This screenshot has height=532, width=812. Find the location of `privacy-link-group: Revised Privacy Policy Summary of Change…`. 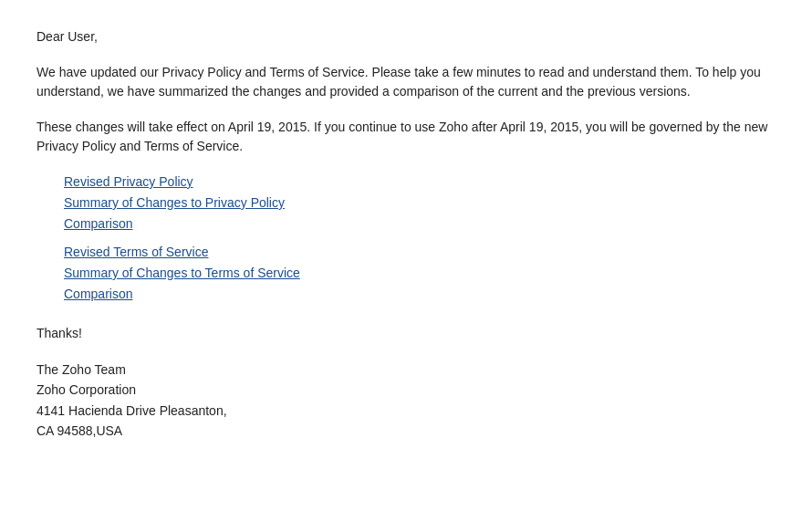

privacy-link-group: Revised Privacy Policy Summary of Change… is located at coordinates (420, 203).